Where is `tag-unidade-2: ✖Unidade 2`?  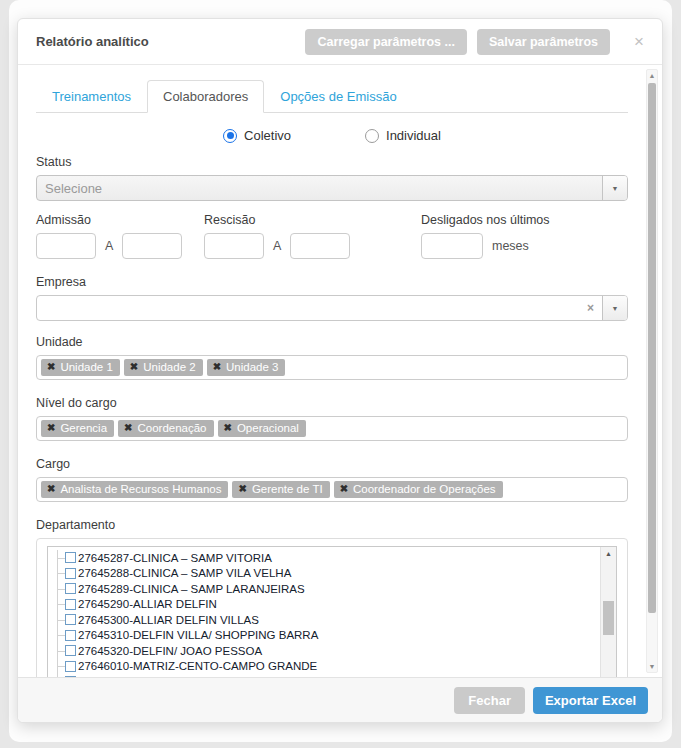 tag-unidade-2: ✖Unidade 2 is located at coordinates (164, 368).